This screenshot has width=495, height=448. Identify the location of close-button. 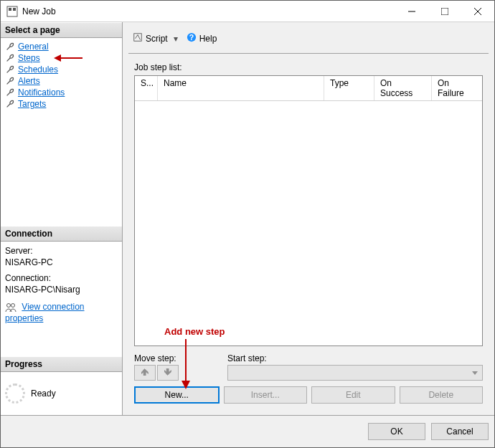
(478, 11).